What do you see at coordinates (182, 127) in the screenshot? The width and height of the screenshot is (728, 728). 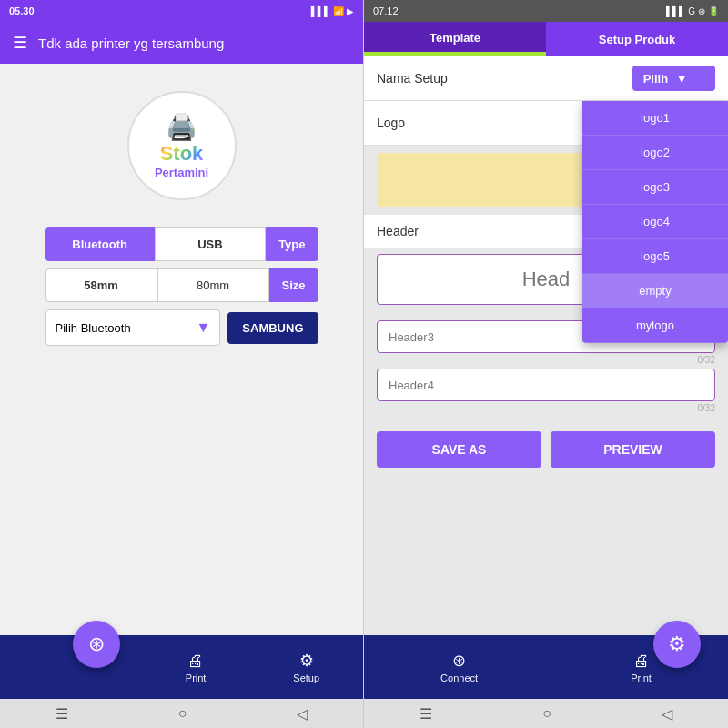 I see `printer-image: 🖨️` at bounding box center [182, 127].